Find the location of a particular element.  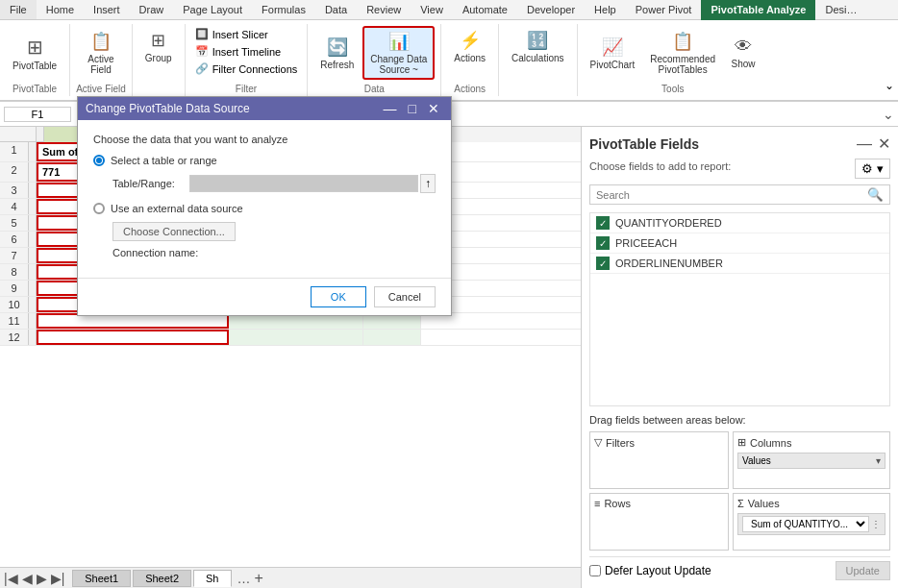

pivottable-buttons: ⊞ PivotTable is located at coordinates (35, 53).